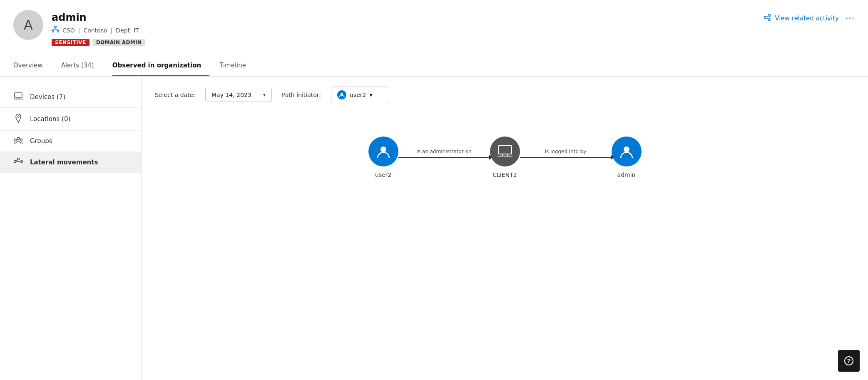  What do you see at coordinates (95, 30) in the screenshot?
I see `meta-company: Contoso` at bounding box center [95, 30].